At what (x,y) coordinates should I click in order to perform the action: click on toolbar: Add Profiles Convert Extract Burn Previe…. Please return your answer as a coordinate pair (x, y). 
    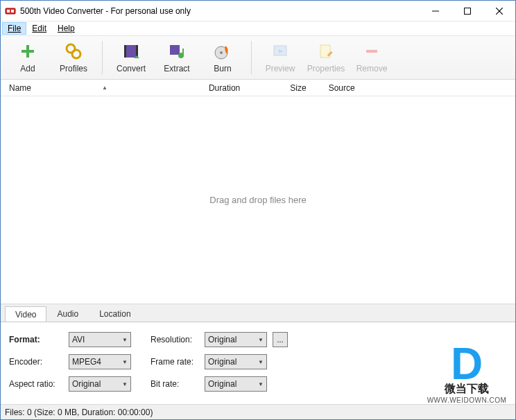
    Looking at the image, I should click on (258, 58).